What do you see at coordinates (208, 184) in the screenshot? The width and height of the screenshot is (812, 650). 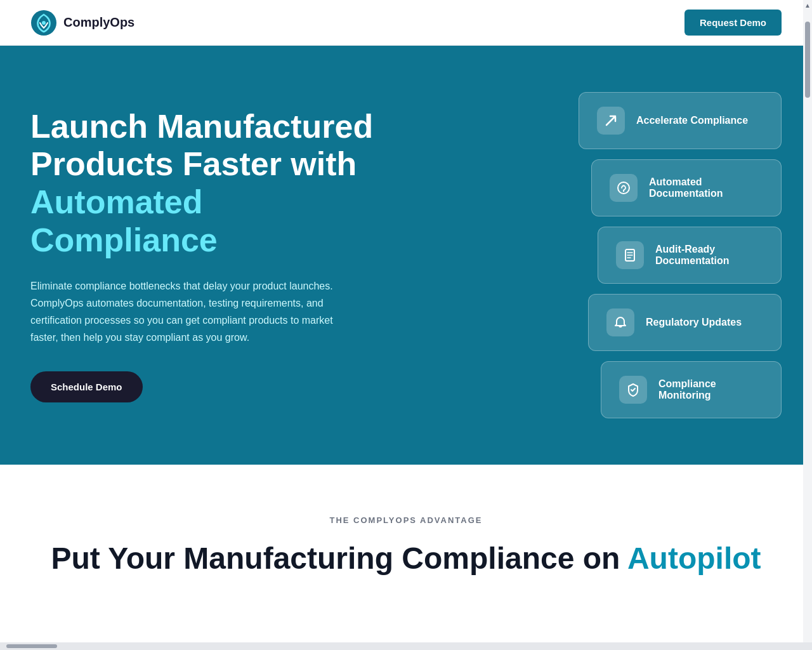 I see `hero-heading: Launch Manufactured Products Faster with…` at bounding box center [208, 184].